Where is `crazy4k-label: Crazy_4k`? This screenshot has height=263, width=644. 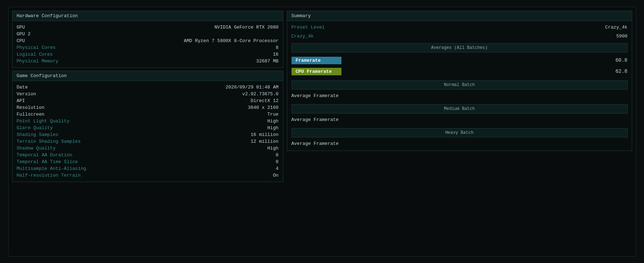 crazy4k-label: Crazy_4k is located at coordinates (303, 36).